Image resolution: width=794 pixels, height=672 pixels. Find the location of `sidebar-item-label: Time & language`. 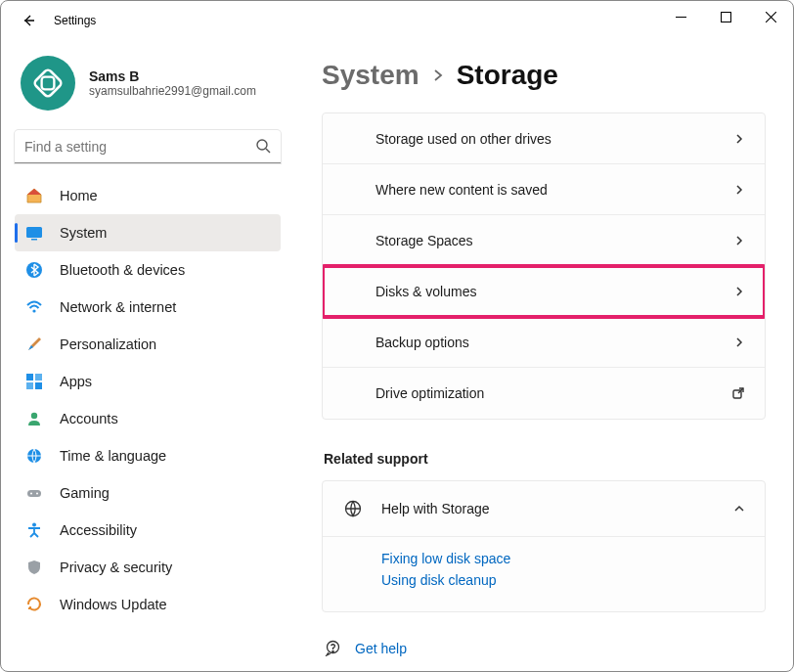

sidebar-item-label: Time & language is located at coordinates (113, 456).